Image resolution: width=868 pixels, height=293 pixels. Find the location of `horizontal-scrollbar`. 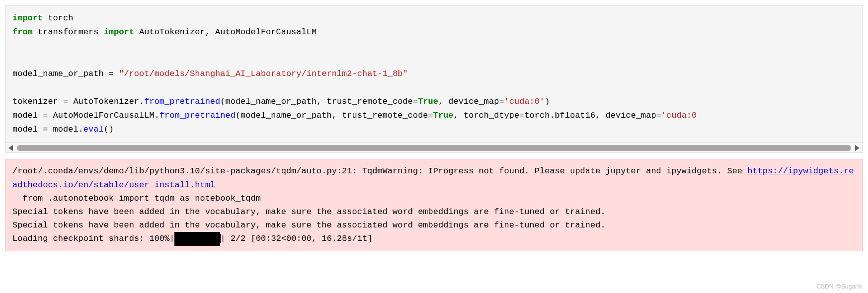

horizontal-scrollbar is located at coordinates (434, 148).